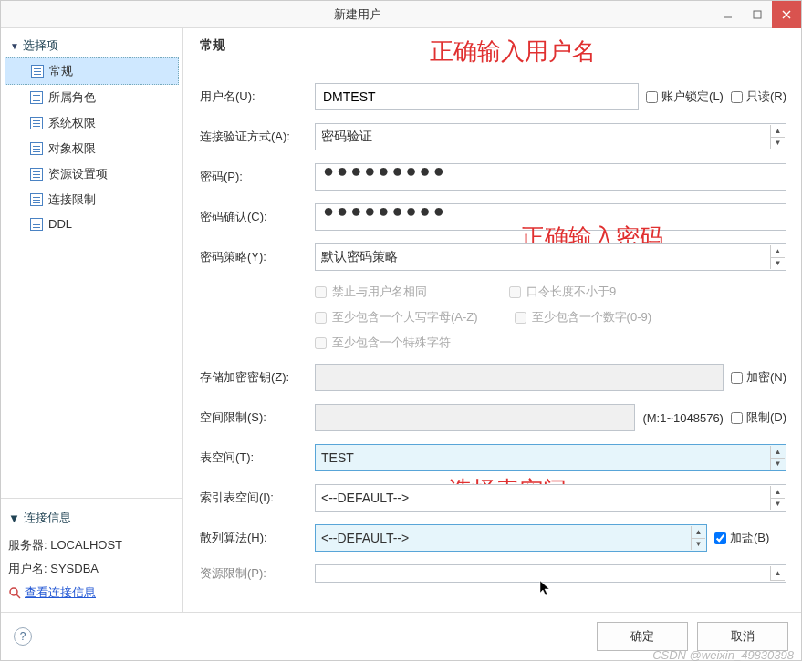  What do you see at coordinates (759, 377) in the screenshot?
I see `encrypt-checkbox: 加密(N)` at bounding box center [759, 377].